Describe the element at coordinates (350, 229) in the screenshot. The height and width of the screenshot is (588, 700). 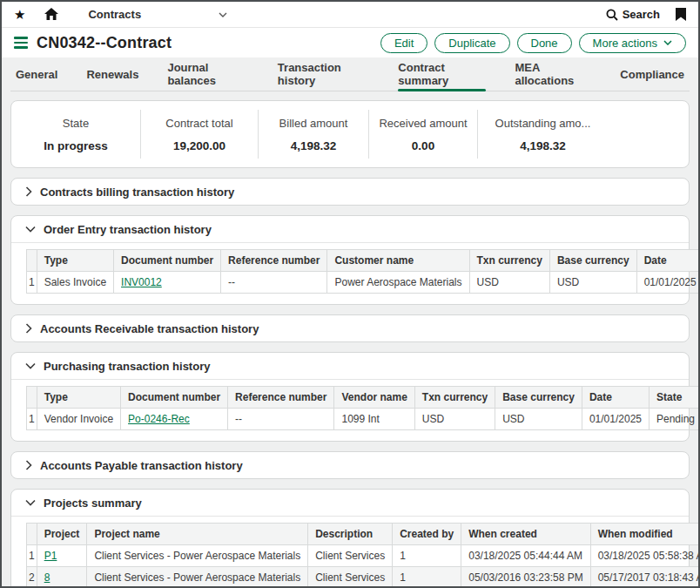
I see `section-toggle-order-entry: Order Entry transaction history` at that location.